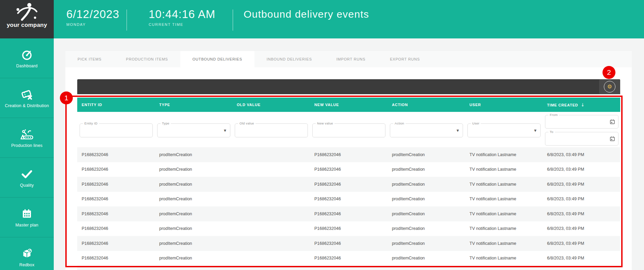 This screenshot has height=270, width=644. I want to click on filter-old-value: Old value, so click(271, 131).